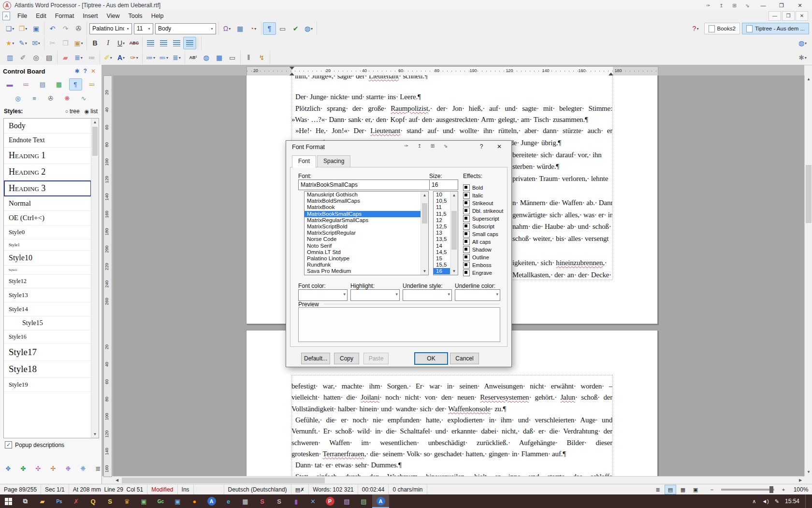 The height and width of the screenshot is (508, 812). What do you see at coordinates (809, 194) in the screenshot?
I see `vertical-scroll-thumb` at bounding box center [809, 194].